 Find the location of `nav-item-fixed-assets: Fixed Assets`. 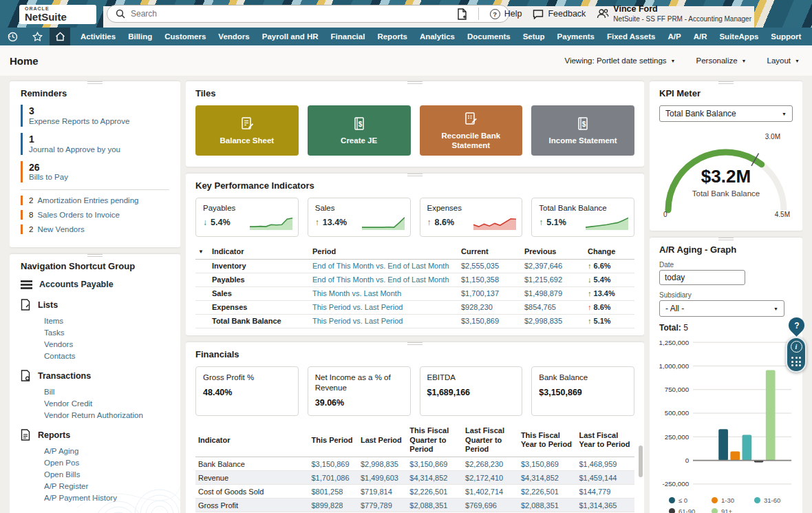

nav-item-fixed-assets: Fixed Assets is located at coordinates (632, 36).